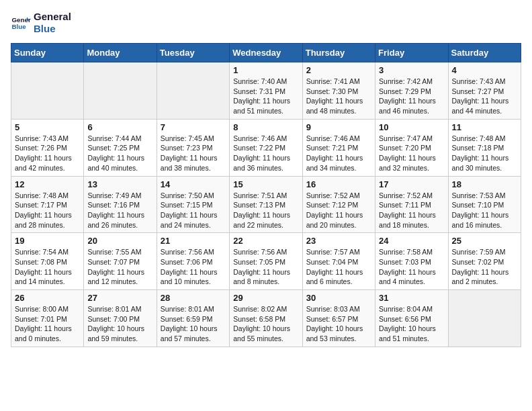  I want to click on calendar-cell: 27Sunrise: 8:01 AM Sunset: 7:00 PM Dayli…, so click(120, 318).